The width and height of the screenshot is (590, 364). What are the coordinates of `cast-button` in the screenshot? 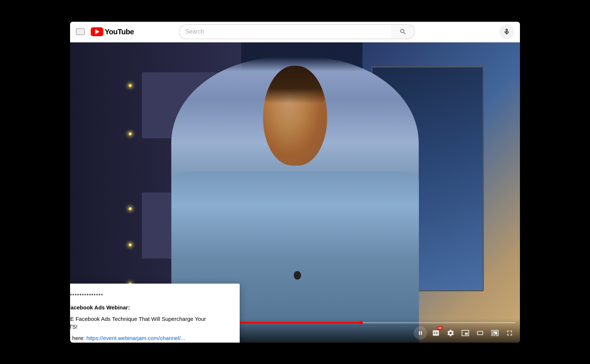 It's located at (495, 333).